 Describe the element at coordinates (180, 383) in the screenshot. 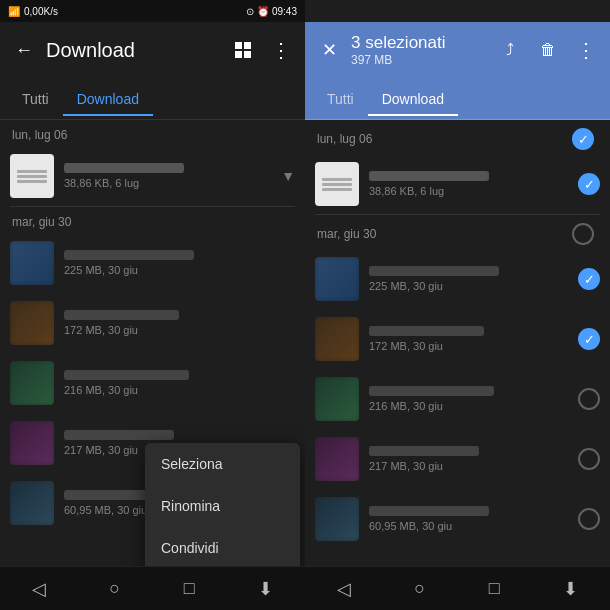

I see `file-info-video3: 216 MB, 30 giu` at that location.